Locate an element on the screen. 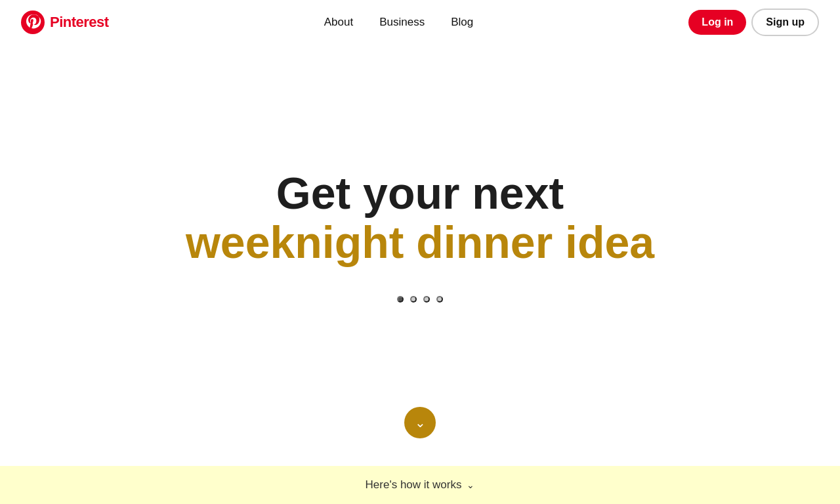 This screenshot has height=504, width=840. nav-link-business: Business is located at coordinates (402, 22).